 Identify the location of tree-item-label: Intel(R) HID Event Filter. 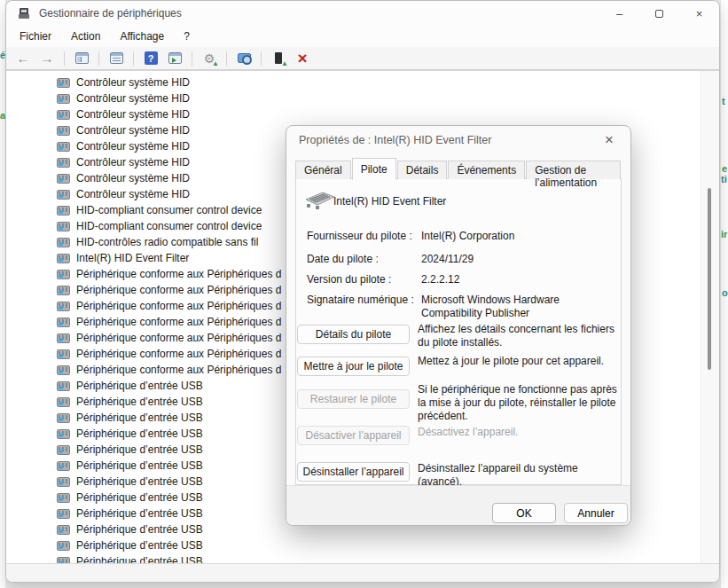
(133, 258).